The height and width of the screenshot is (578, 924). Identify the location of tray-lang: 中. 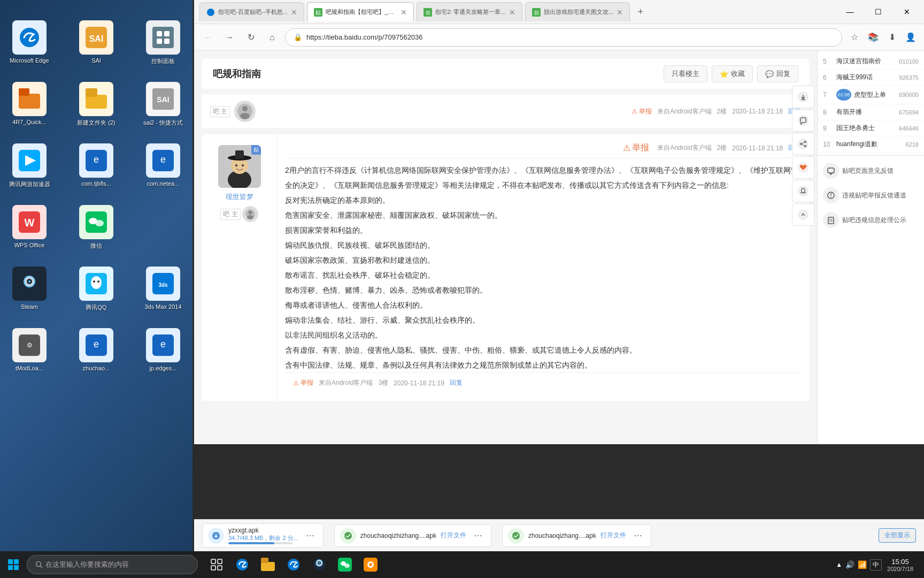
(876, 565).